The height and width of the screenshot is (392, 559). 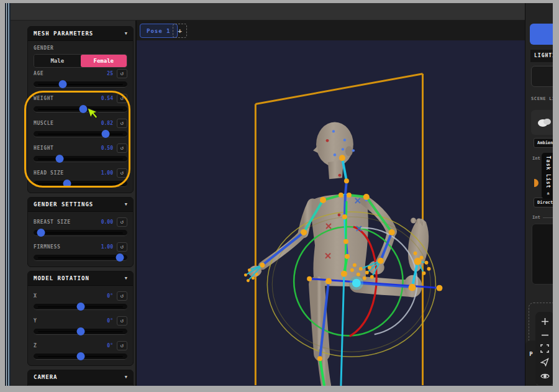 I want to click on intensity-label: Int, so click(x=543, y=217).